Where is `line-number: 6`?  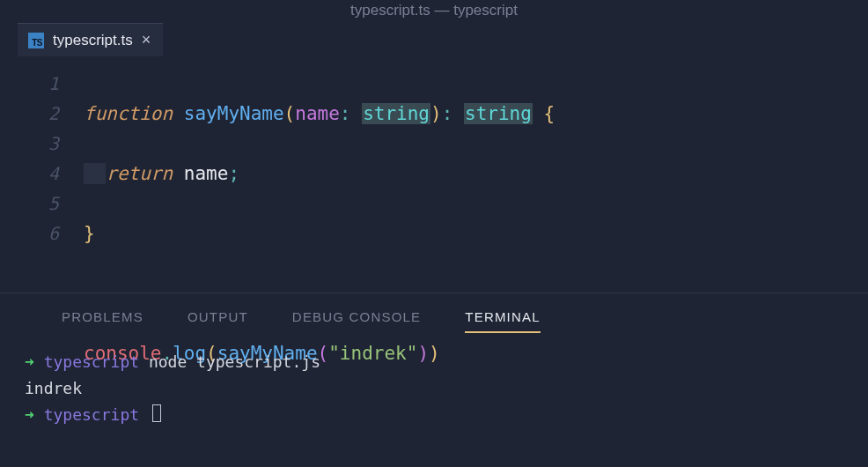 line-number: 6 is located at coordinates (30, 234).